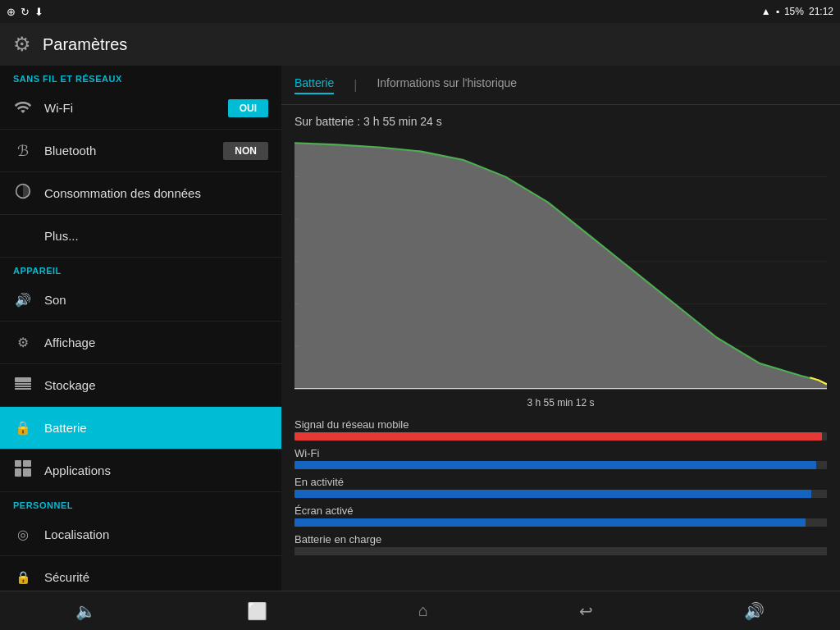 This screenshot has height=630, width=840. I want to click on bluetooth-toggle: NON, so click(246, 151).